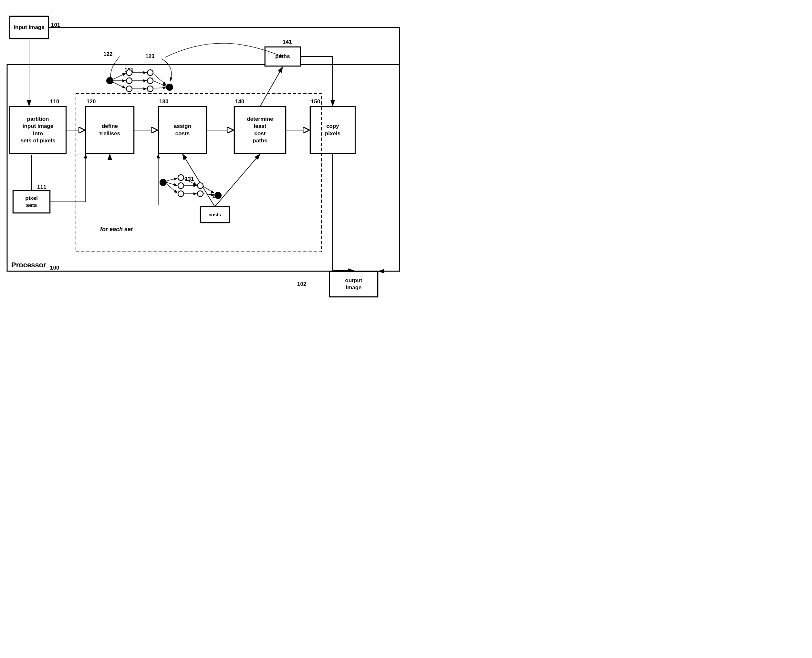 This screenshot has height=658, width=812. What do you see at coordinates (302, 284) in the screenshot?
I see `label-102: 102` at bounding box center [302, 284].